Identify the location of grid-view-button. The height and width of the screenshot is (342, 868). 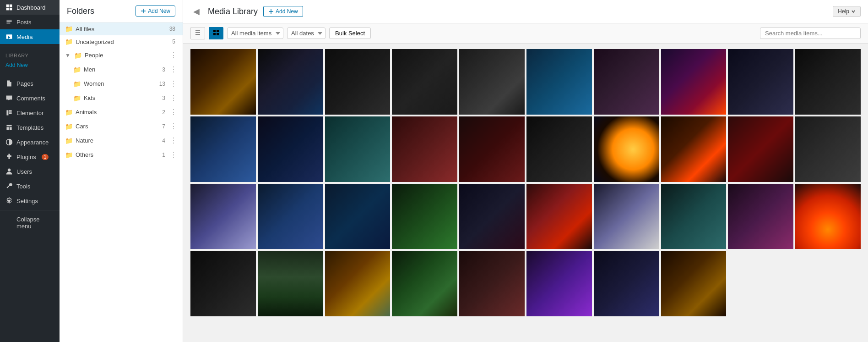
(216, 33).